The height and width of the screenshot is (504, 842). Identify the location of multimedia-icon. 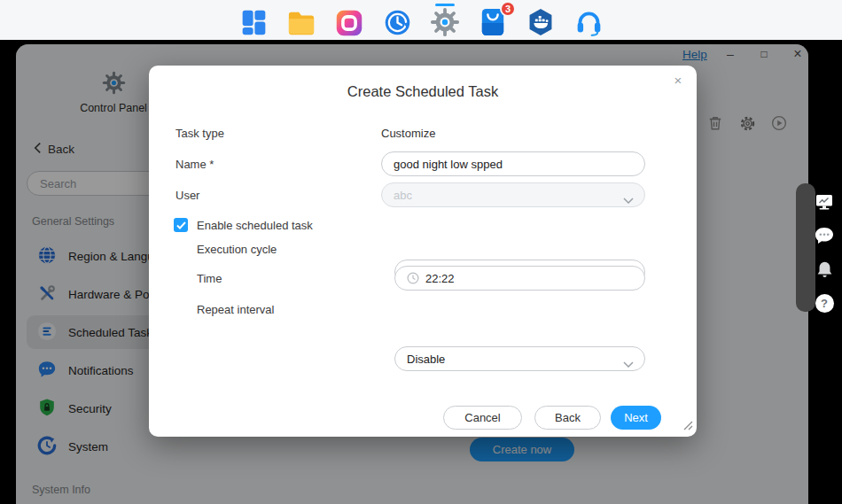
(349, 23).